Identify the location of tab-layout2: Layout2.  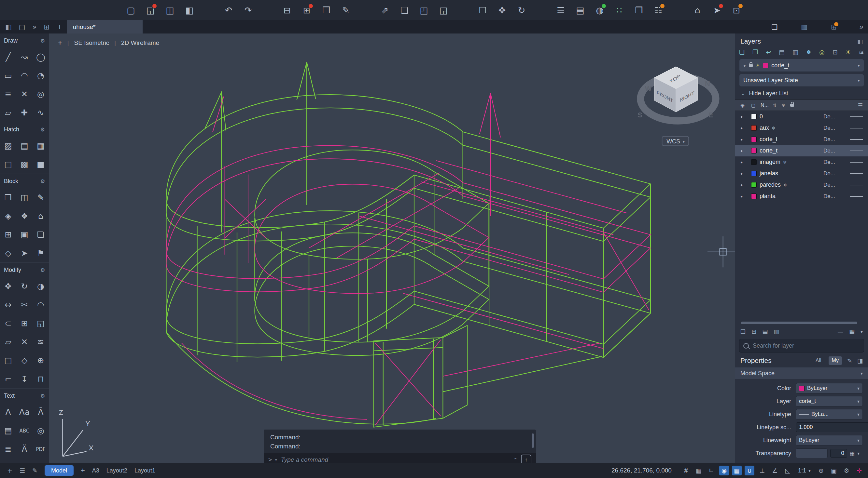
(117, 471).